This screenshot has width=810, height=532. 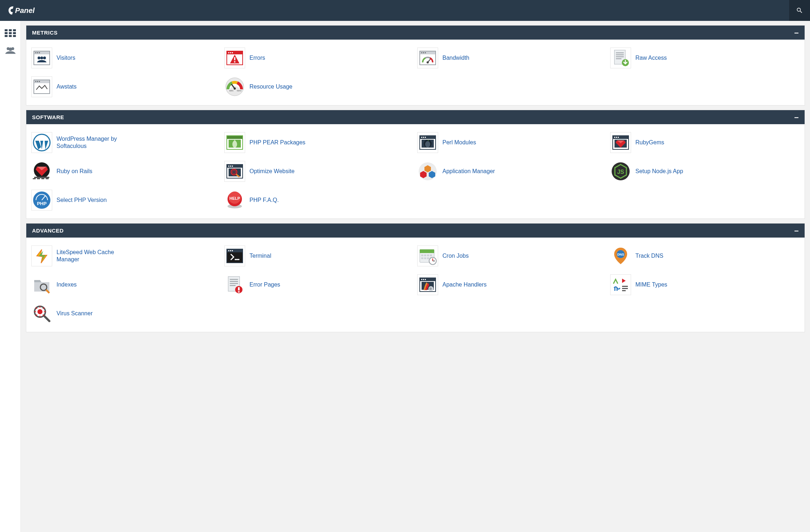 What do you see at coordinates (456, 256) in the screenshot?
I see `app-label: Cron Jobs` at bounding box center [456, 256].